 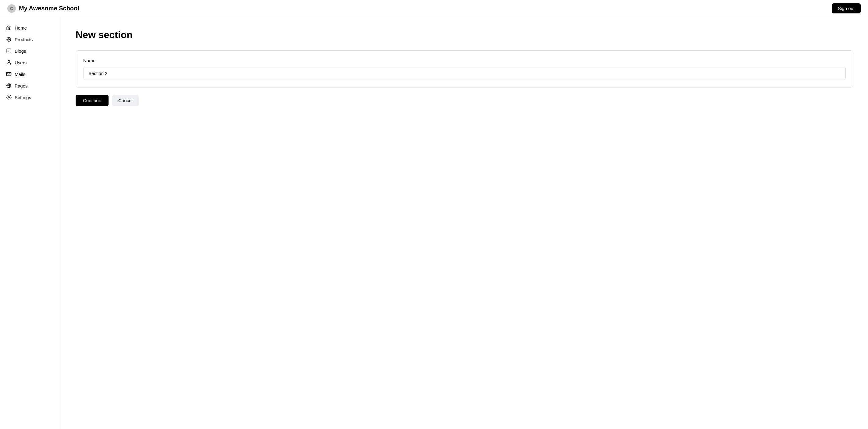 I want to click on sidebar-item-label: Blogs, so click(x=20, y=51).